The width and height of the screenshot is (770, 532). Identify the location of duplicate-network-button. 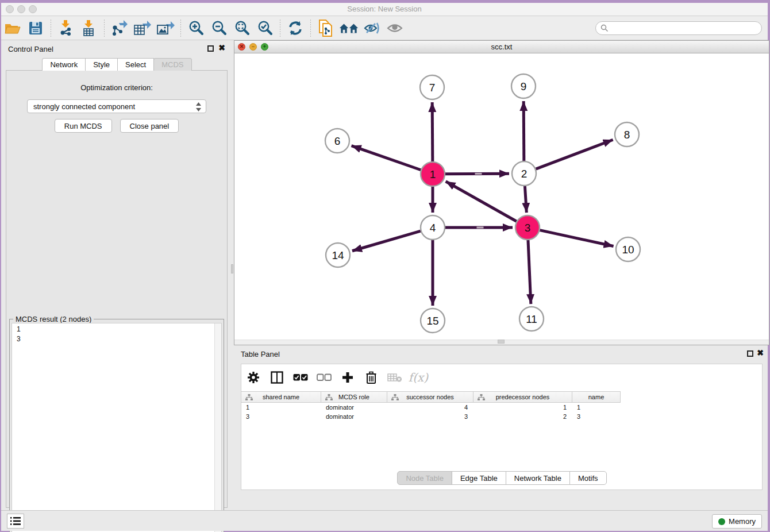
(326, 28).